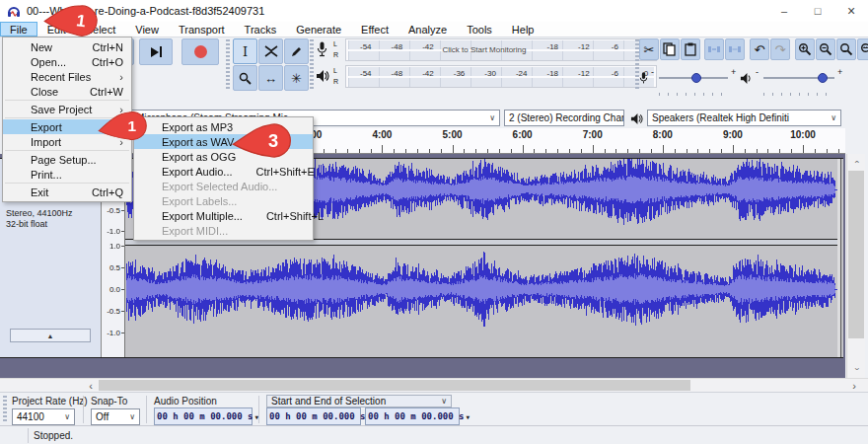 The width and height of the screenshot is (868, 444). Describe the element at coordinates (314, 416) in the screenshot. I see `selection-start-field: 00 h 00 m 00.000 s ▼` at that location.